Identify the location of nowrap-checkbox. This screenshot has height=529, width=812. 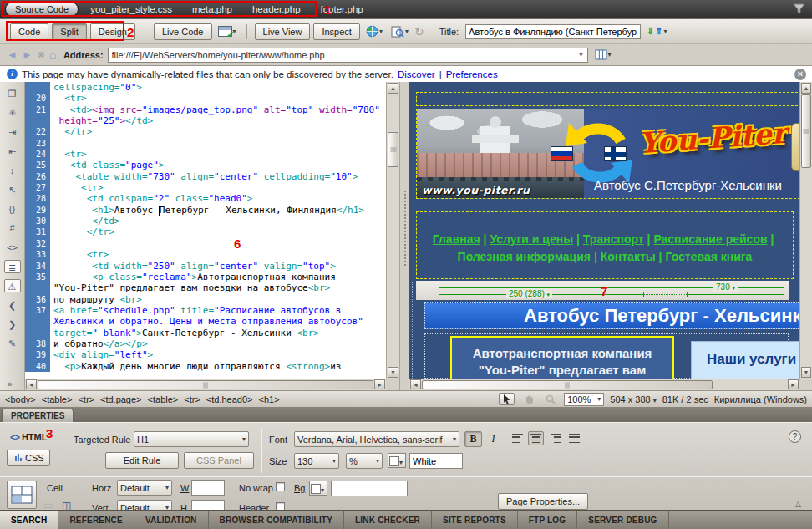
(281, 486).